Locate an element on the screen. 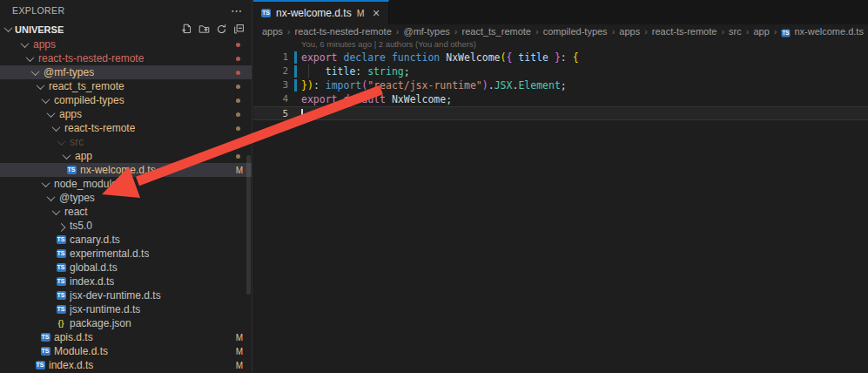  tree-item--types: @types is located at coordinates (125, 198).